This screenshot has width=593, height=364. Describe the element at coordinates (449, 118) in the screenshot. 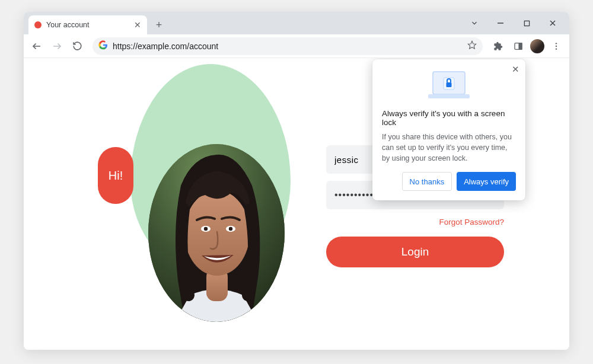

I see `popover-title: Always verify it's you with a screen loc…` at that location.